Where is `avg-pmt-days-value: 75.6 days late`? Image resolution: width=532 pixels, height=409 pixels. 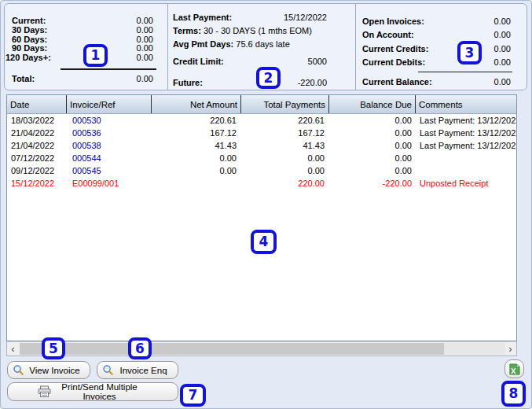 avg-pmt-days-value: 75.6 days late is located at coordinates (262, 44).